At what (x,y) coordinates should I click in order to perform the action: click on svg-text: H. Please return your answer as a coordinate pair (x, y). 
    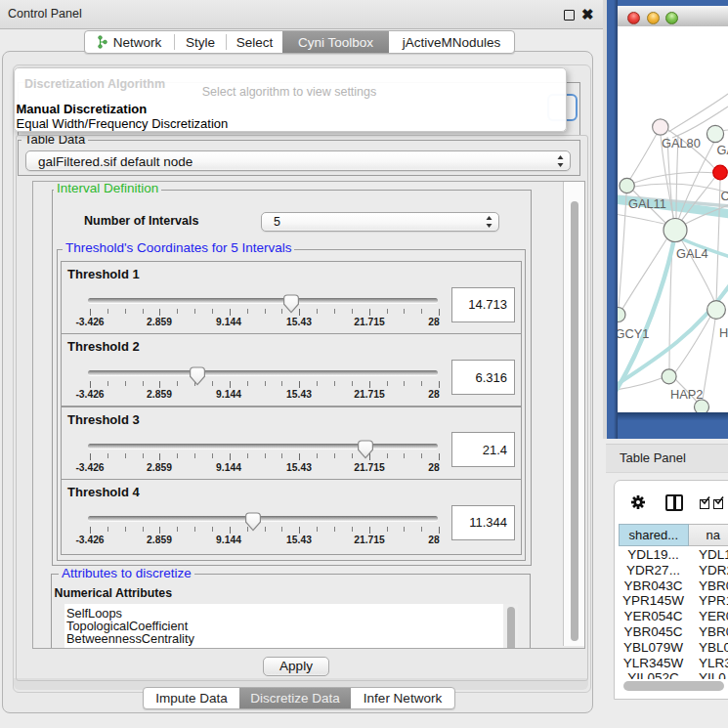
    Looking at the image, I should click on (723, 332).